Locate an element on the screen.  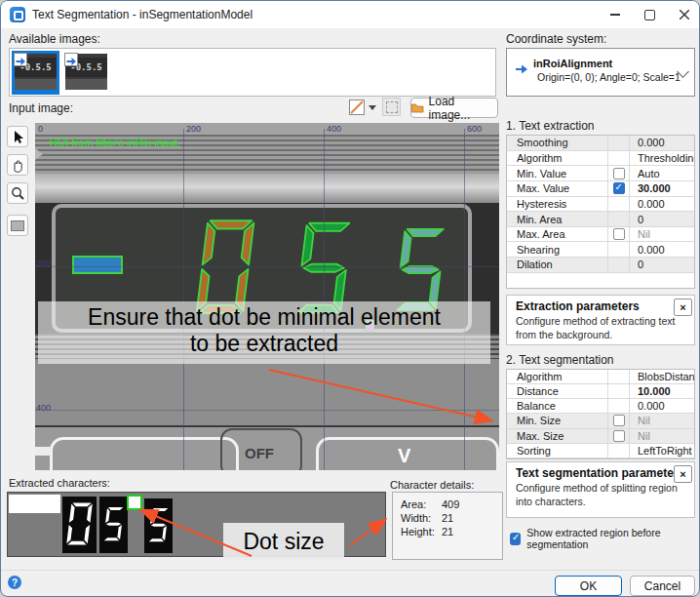
char-tile-minus is located at coordinates (35, 503).